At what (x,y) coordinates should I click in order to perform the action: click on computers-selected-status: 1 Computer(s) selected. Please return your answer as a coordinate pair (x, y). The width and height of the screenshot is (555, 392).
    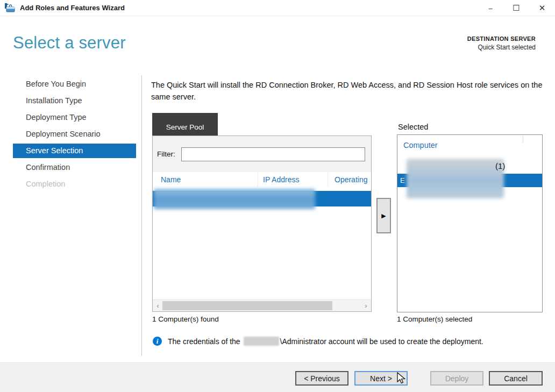
    Looking at the image, I should click on (435, 319).